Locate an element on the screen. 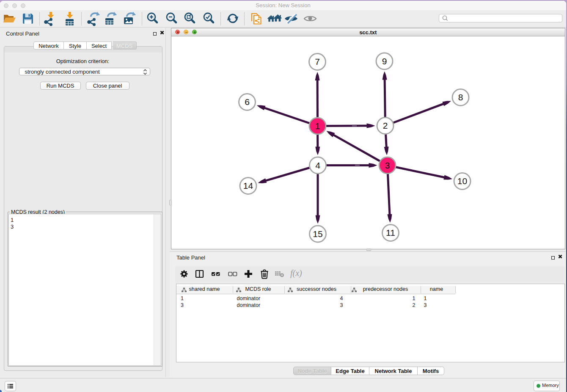 The width and height of the screenshot is (567, 392). svg-text: 6 is located at coordinates (247, 102).